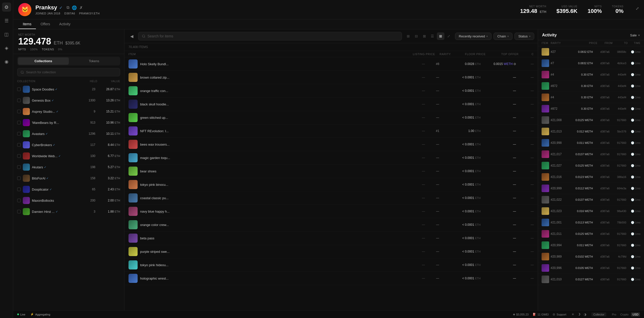  What do you see at coordinates (331, 265) in the screenshot?
I see `item-row: tokyo pink hideou... — — < 0.0001 ETH — …` at bounding box center [331, 265].